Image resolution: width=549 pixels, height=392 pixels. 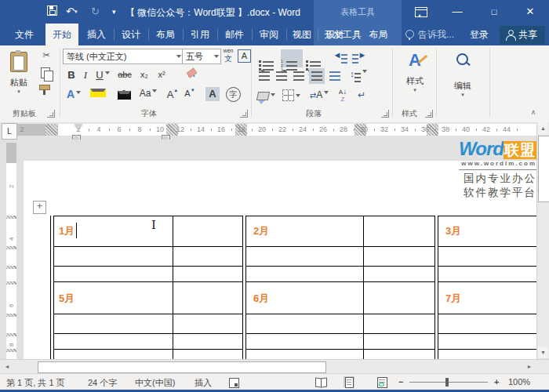 I want to click on font-color-button: A, so click(x=124, y=94).